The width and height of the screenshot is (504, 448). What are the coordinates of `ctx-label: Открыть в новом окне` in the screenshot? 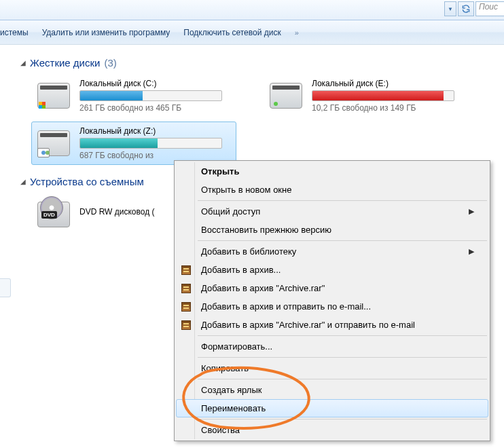 It's located at (246, 190).